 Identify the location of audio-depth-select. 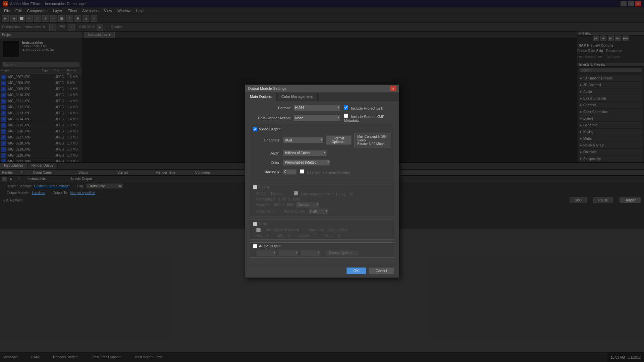
(288, 253).